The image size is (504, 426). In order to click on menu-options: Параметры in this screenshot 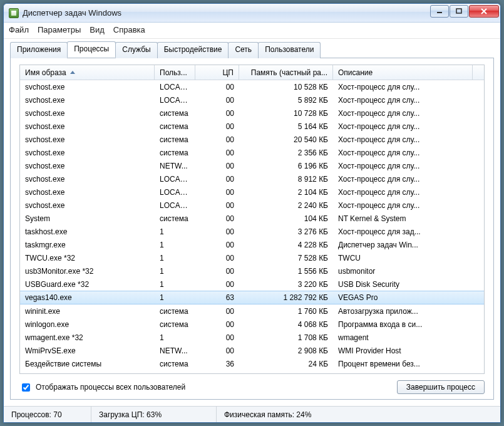, I will do `click(59, 30)`.